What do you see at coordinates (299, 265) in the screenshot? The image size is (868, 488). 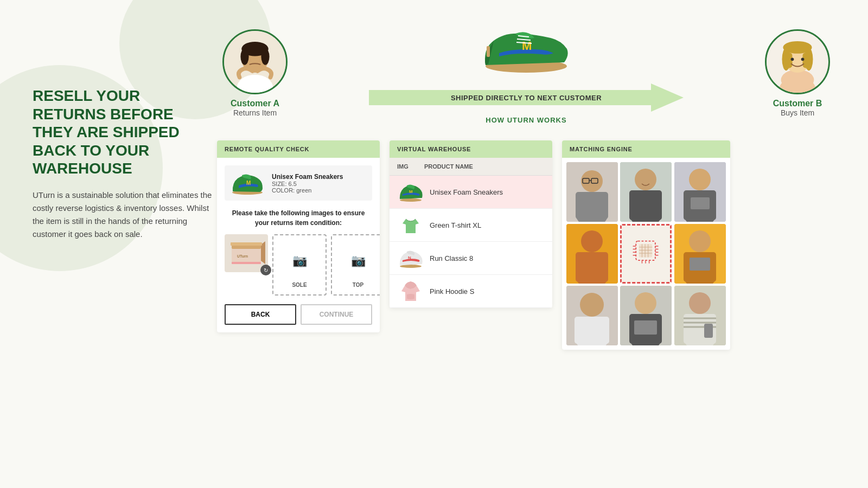 I see `sole-photo-slot: 📷 SOLE` at bounding box center [299, 265].